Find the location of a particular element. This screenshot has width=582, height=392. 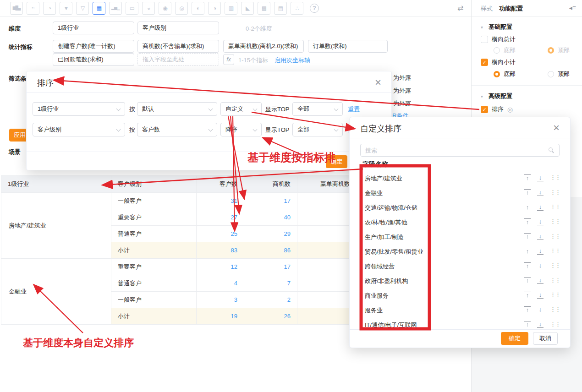

total-top-radio is located at coordinates (551, 50).